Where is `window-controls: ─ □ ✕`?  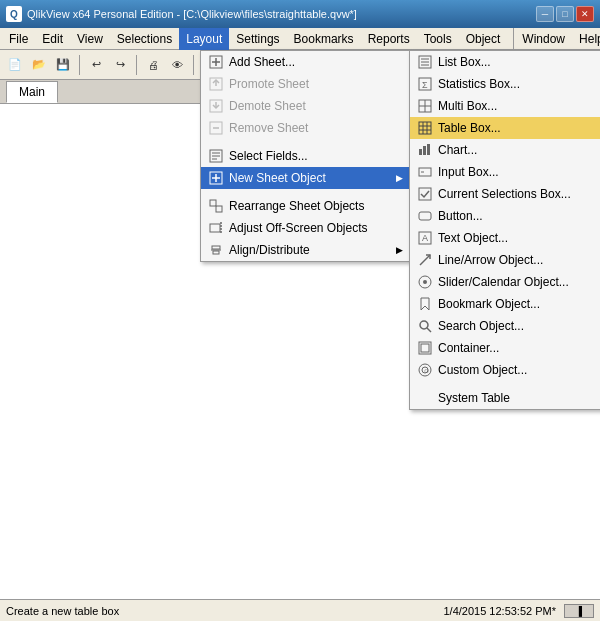 window-controls: ─ □ ✕ is located at coordinates (565, 14).